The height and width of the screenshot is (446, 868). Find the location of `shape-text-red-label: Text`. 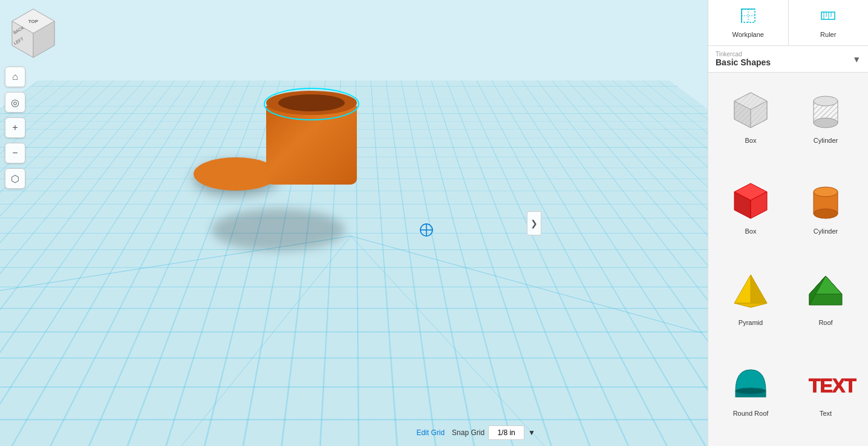

shape-text-red-label: Text is located at coordinates (826, 413).